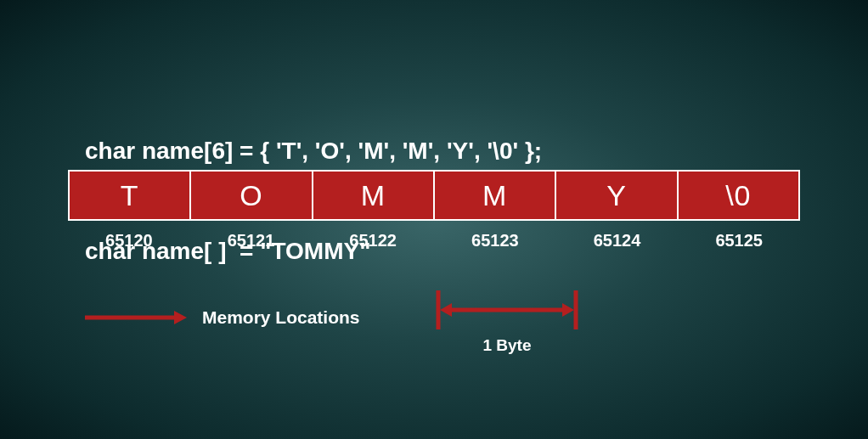 Image resolution: width=868 pixels, height=439 pixels. Describe the element at coordinates (507, 346) in the screenshot. I see `byte-span-label: 1 Byte` at that location.